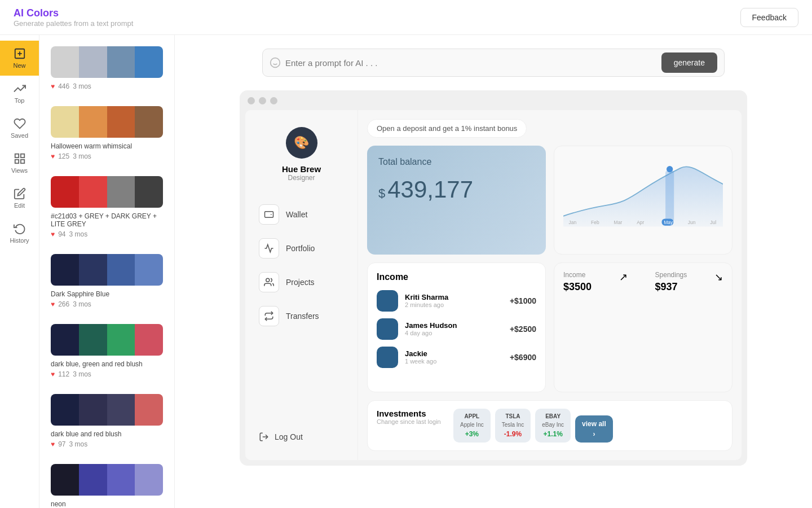  I want to click on palette-name: Halloween warm whimsical, so click(107, 146).